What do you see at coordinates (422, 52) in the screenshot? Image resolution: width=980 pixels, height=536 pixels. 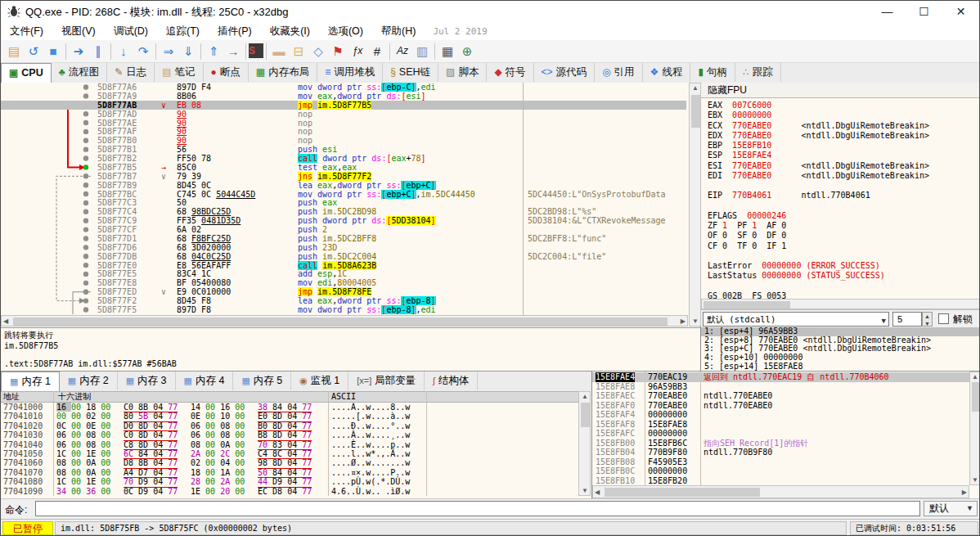 I see `device-icon: ▥` at bounding box center [422, 52].